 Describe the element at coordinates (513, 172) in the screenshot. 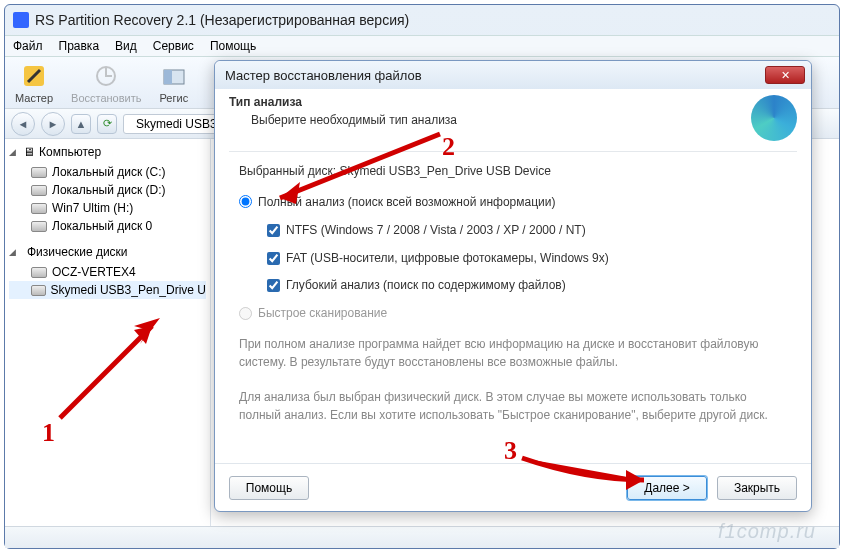

I see `selected-disk-label: Выбранный диск: Skymedi USB3_Pen_Drive U…` at that location.